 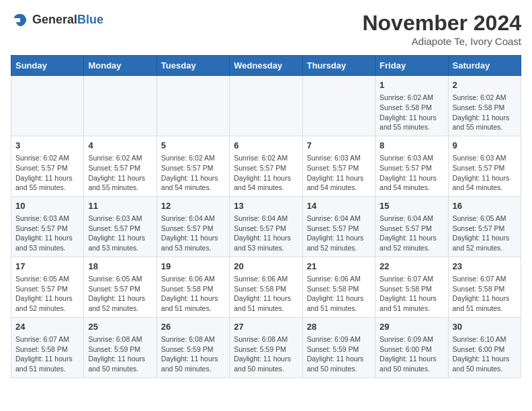 I want to click on calendar-cell: 20Sunrise: 6:06 AM Sunset: 5:58 PM Dayli…, so click(x=266, y=287).